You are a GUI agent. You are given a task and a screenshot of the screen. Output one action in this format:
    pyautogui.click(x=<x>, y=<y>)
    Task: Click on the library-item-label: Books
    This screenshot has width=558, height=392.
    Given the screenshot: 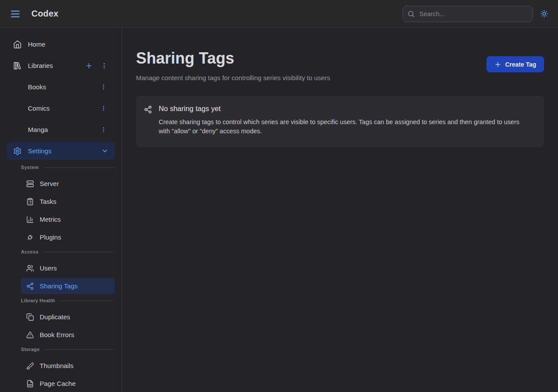 What is the action you would take?
    pyautogui.click(x=37, y=87)
    